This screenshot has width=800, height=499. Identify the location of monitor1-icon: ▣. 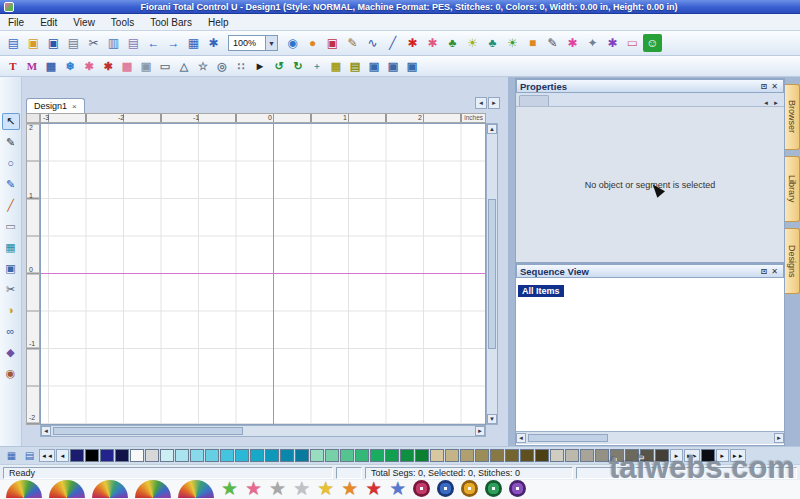
(374, 66).